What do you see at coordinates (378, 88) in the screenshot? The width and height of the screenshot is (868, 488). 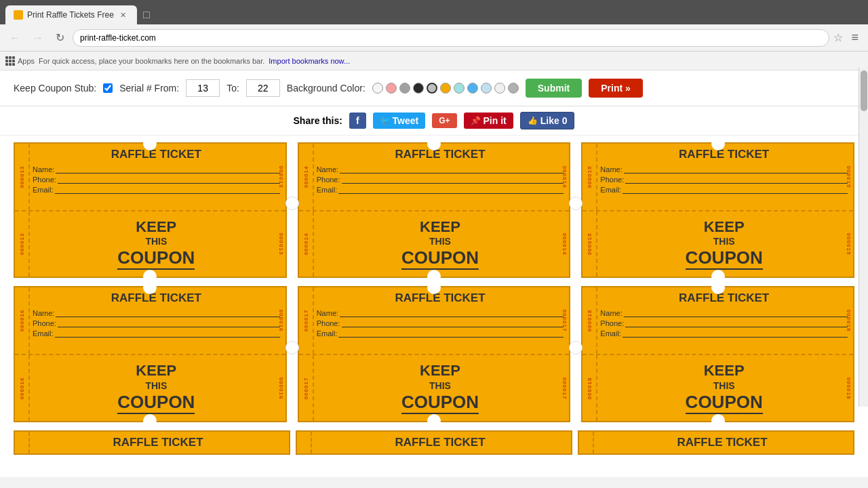 I see `color-swatch-white` at bounding box center [378, 88].